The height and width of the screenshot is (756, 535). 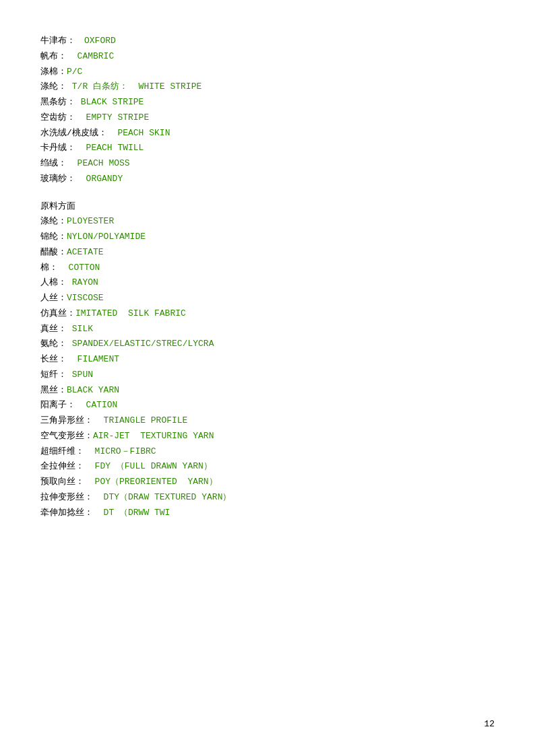 I want to click on english-text: VISCOSE, so click(x=85, y=298).